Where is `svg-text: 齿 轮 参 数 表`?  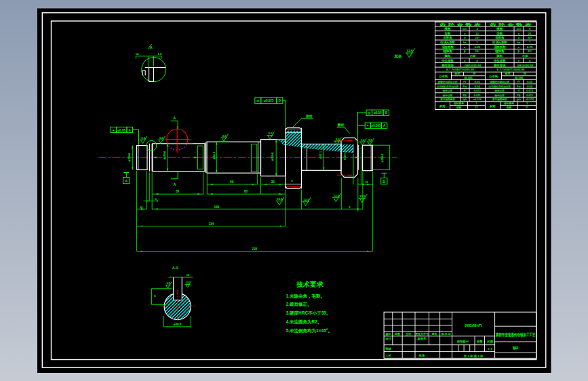 svg-text: 齿 轮 参 数 表 is located at coordinates (460, 24).